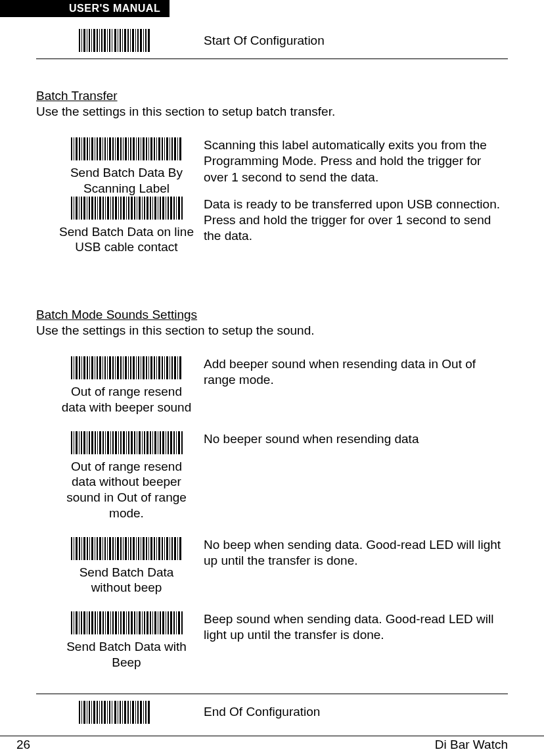 This screenshot has width=544, height=756. I want to click on start-config-label: Start Of Configuration, so click(264, 41).